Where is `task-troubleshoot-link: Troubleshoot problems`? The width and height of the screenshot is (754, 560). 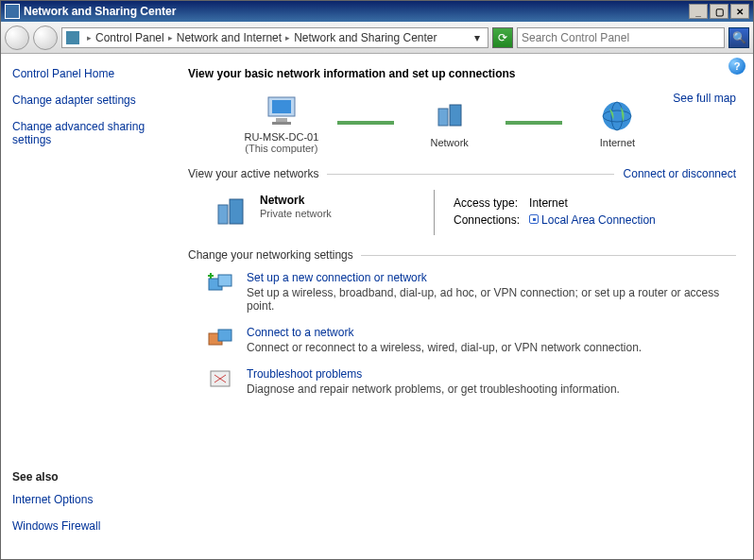 task-troubleshoot-link: Troubleshoot problems is located at coordinates (304, 374).